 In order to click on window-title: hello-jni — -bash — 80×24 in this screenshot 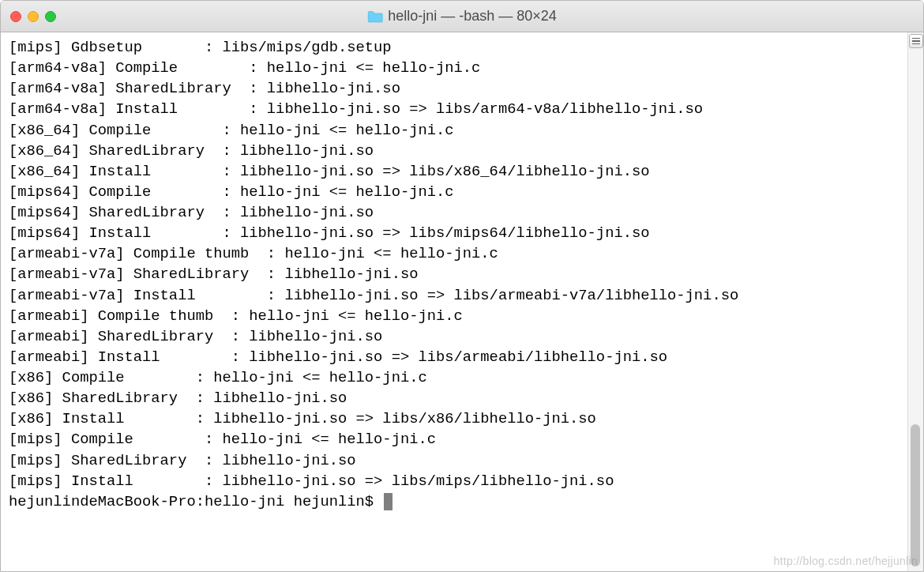, I will do `click(462, 16)`.